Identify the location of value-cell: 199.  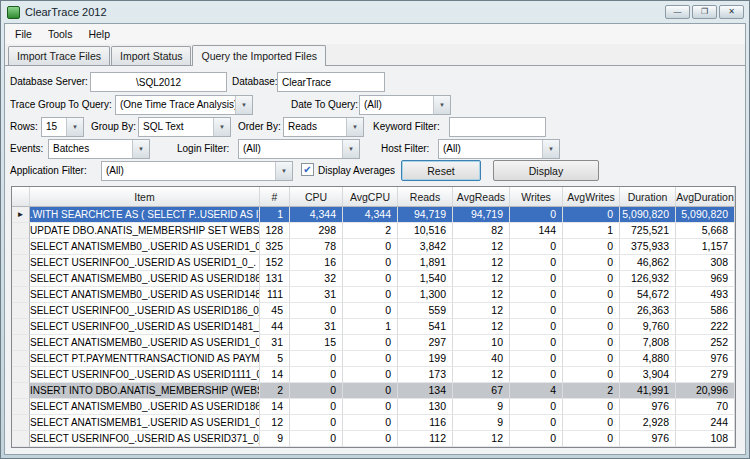
(426, 359).